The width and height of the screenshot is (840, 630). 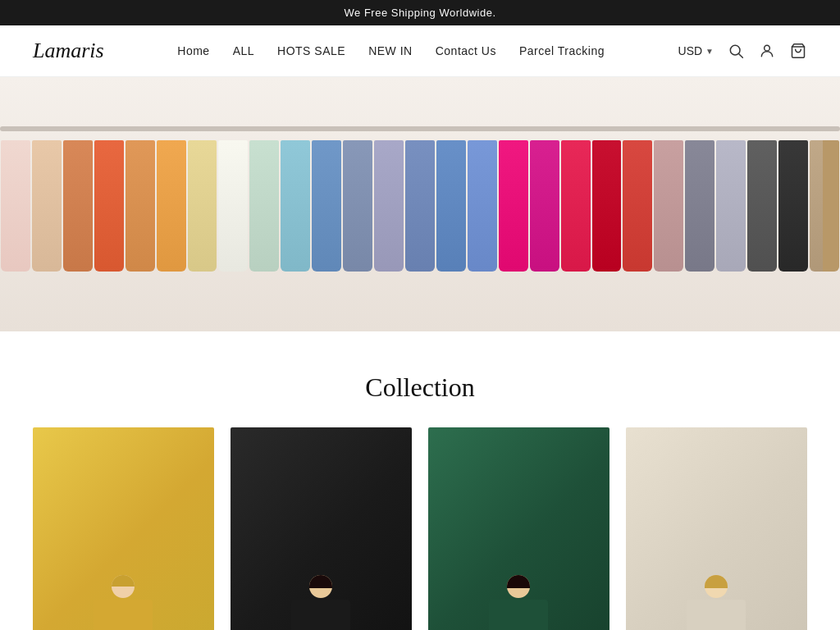 What do you see at coordinates (244, 51) in the screenshot?
I see `nav-all: ALL` at bounding box center [244, 51].